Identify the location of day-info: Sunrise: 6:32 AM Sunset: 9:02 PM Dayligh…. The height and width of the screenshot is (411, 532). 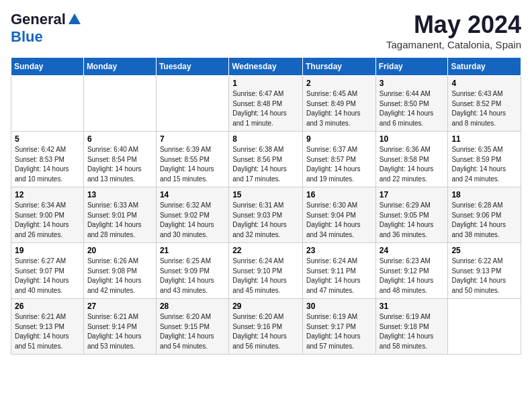
(192, 220).